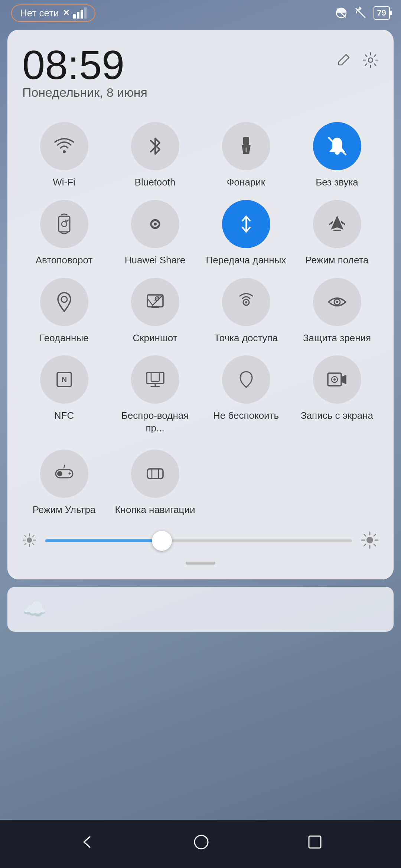 The width and height of the screenshot is (401, 868). What do you see at coordinates (155, 260) in the screenshot?
I see `huawei-share-label: Huawei Share` at bounding box center [155, 260].